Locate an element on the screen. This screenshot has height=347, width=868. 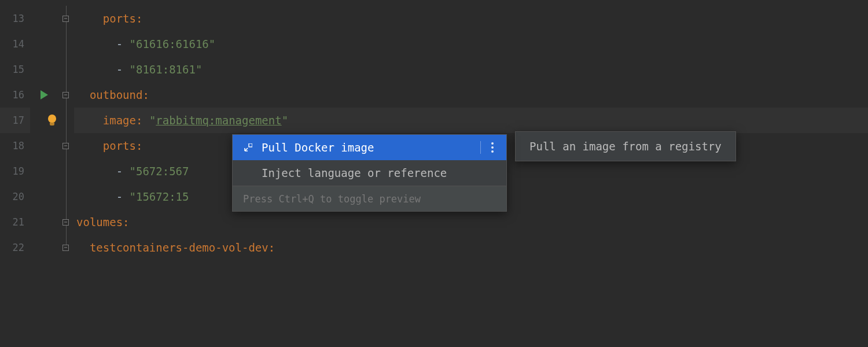
line-number: 17 is located at coordinates (15, 120).